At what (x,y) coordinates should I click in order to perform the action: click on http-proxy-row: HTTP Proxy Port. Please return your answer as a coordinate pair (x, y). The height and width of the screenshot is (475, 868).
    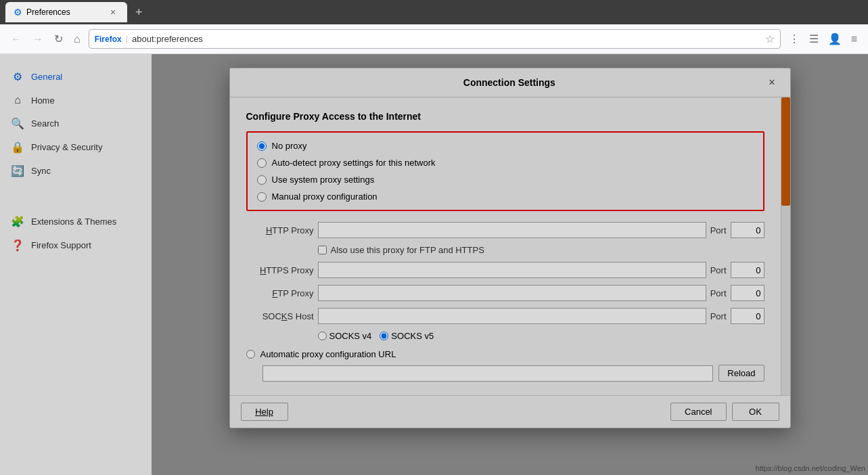
    Looking at the image, I should click on (505, 230).